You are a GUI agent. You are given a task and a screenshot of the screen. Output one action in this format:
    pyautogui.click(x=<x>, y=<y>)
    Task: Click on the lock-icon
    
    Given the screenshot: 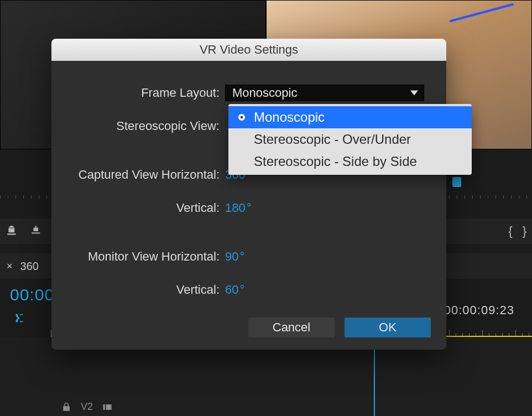 What is the action you would take?
    pyautogui.click(x=66, y=407)
    